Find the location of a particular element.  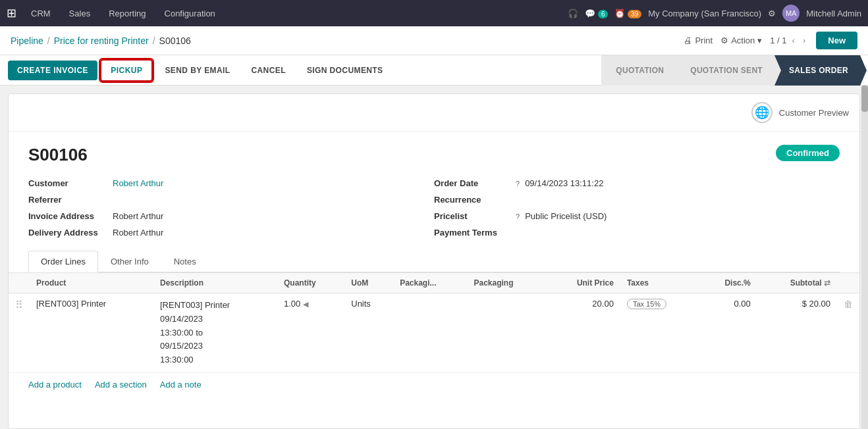

delete-cell: 🗑 is located at coordinates (848, 333).